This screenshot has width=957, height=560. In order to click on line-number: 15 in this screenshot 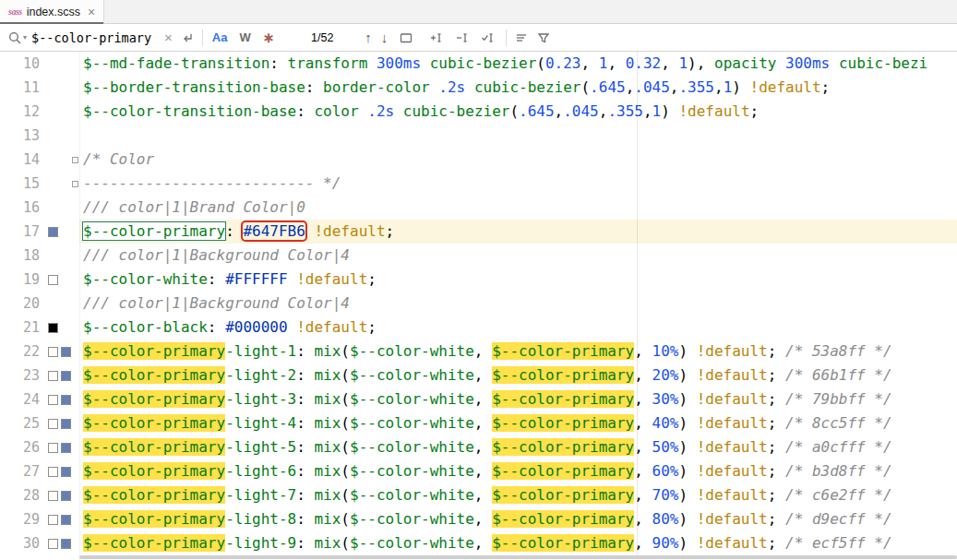, I will do `click(21, 184)`.